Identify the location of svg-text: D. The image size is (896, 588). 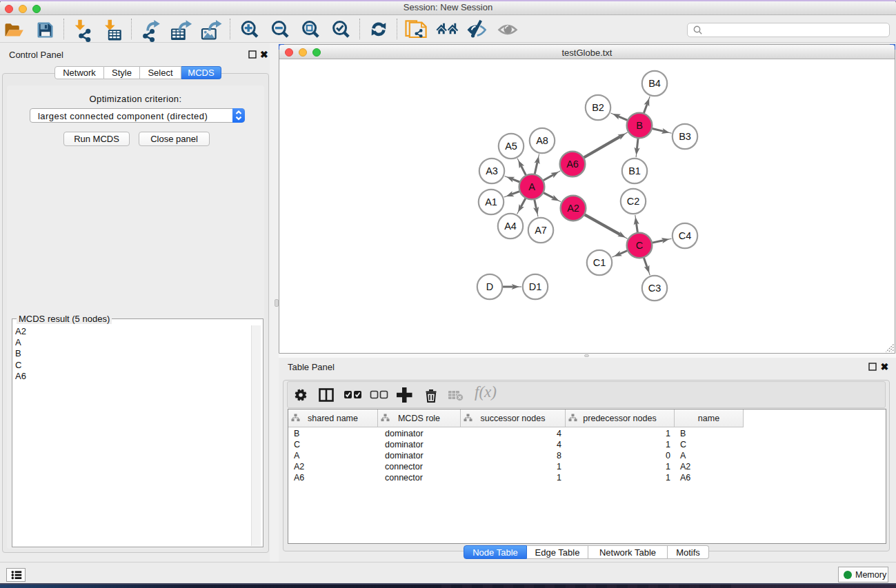
(490, 287).